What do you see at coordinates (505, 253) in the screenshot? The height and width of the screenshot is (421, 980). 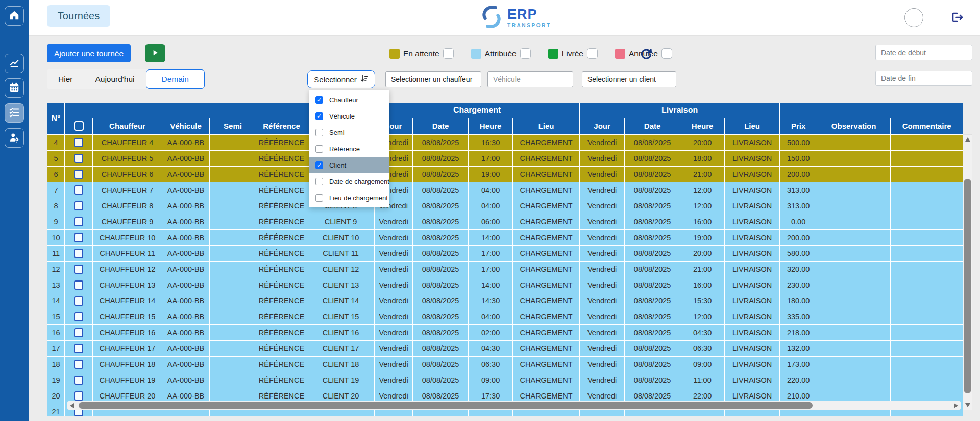 I see `table-row: 11CHAUFFEUR 11AA-000-BBRÉFÉRENCECLIENT 1…` at bounding box center [505, 253].